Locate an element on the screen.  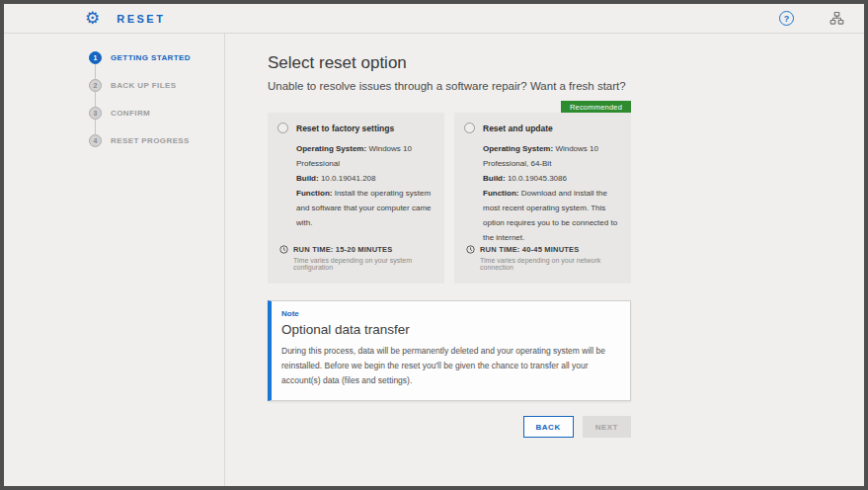
runtime-note: Time varies depending on your system con… is located at coordinates (363, 264).